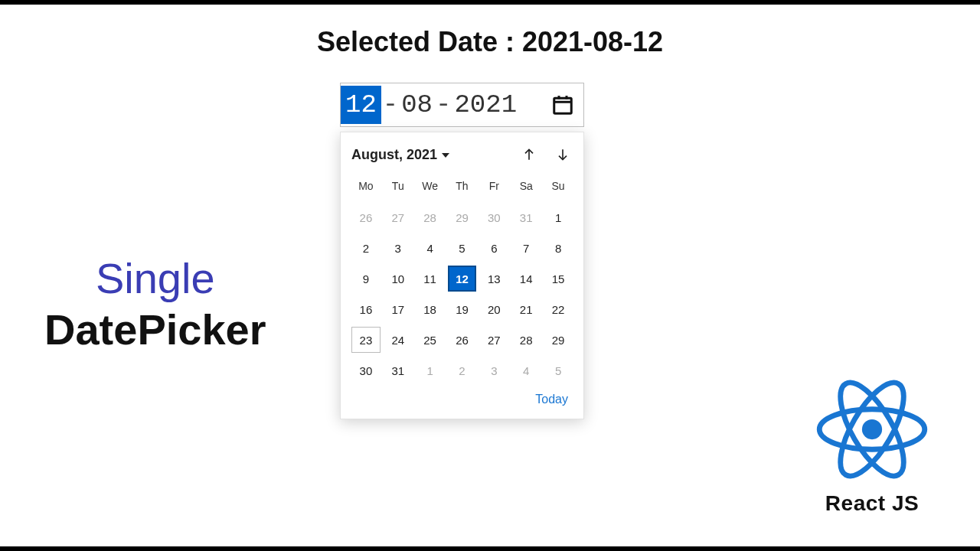  Describe the element at coordinates (430, 340) in the screenshot. I see `calendar-day: 25` at that location.